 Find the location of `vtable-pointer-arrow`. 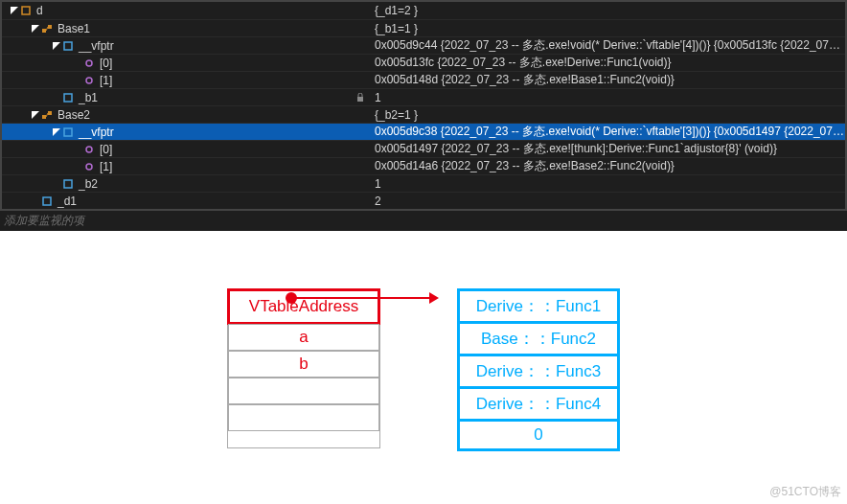

vtable-pointer-arrow is located at coordinates (362, 296).